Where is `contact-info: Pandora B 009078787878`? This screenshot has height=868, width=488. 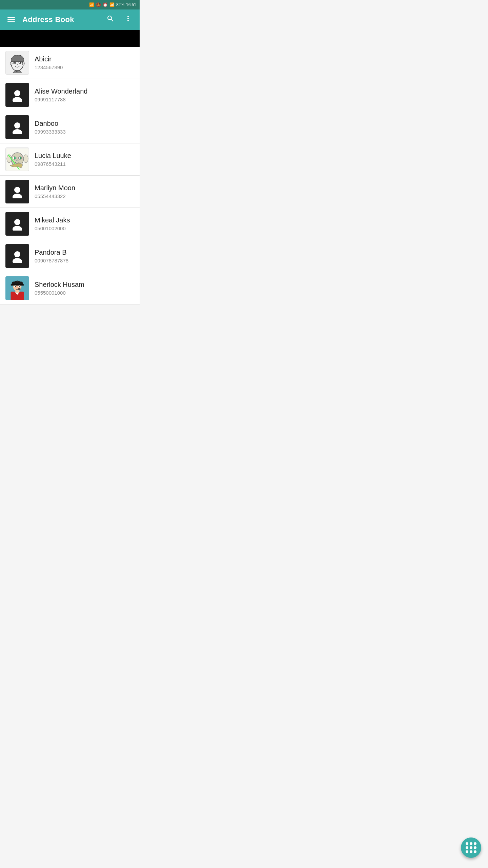
contact-info: Pandora B 009078787878 is located at coordinates (84, 256).